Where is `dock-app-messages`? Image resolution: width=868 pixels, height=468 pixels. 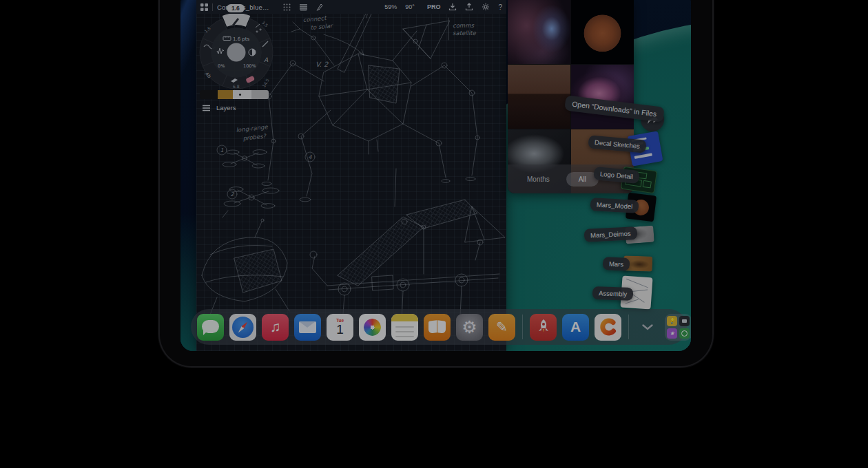 dock-app-messages is located at coordinates (211, 328).